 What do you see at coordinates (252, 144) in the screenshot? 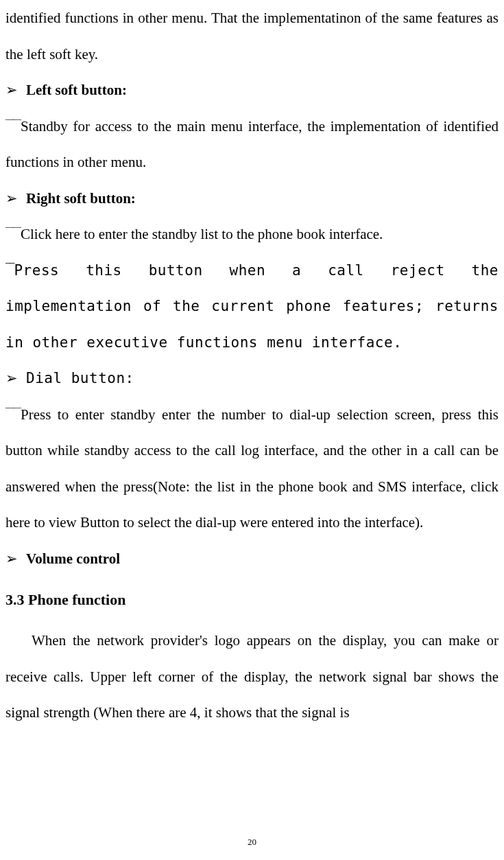
I see `left-soft-body: ——Standby for access to the main menu in…` at bounding box center [252, 144].